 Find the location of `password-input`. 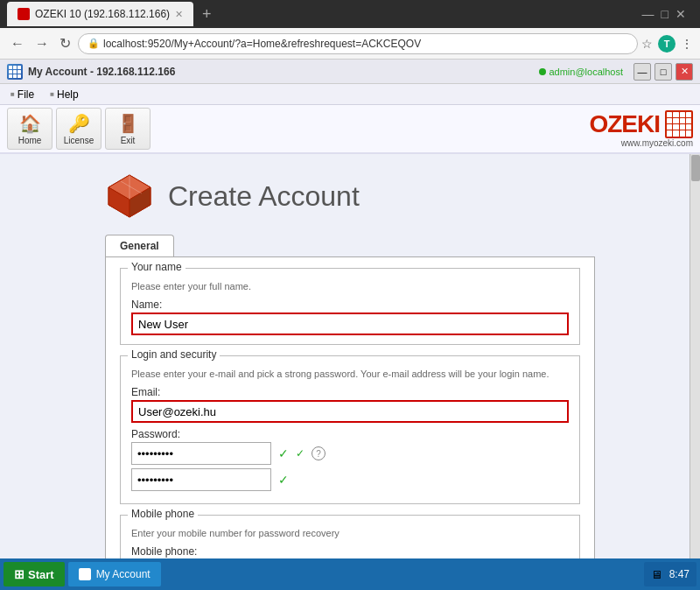

password-input is located at coordinates (201, 453).